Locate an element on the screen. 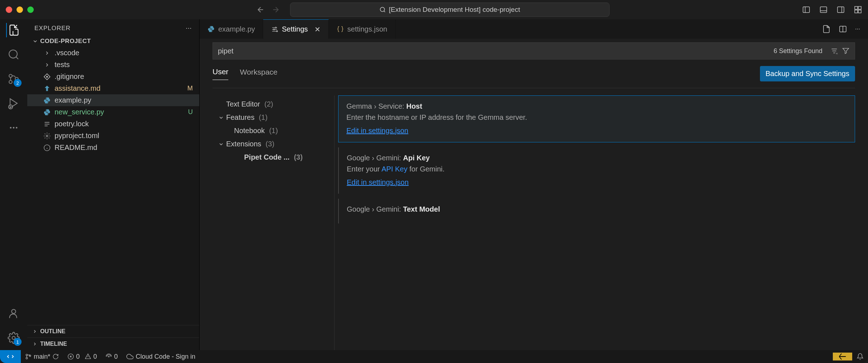  open-changes-icon is located at coordinates (826, 29).